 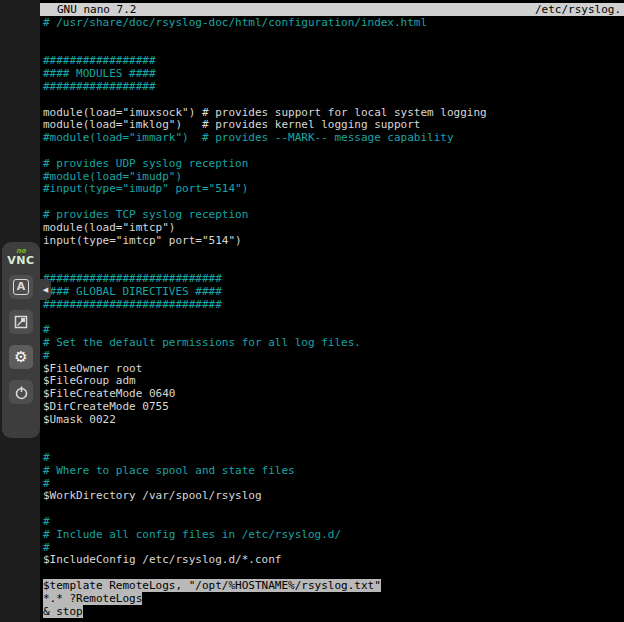 I want to click on editor-line: # /usr/share/doc/rsyslog-doc/html/config…, so click(x=334, y=24).